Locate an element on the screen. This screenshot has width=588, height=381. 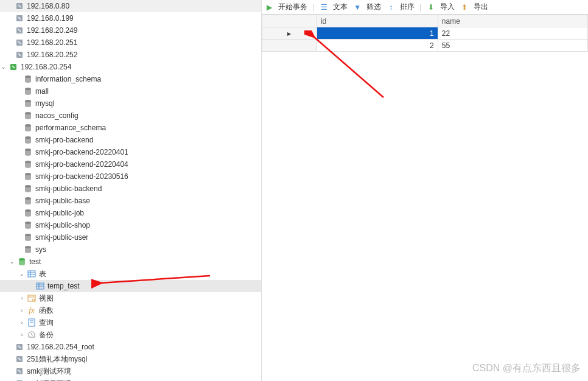
database-label: mall is located at coordinates (42, 91).